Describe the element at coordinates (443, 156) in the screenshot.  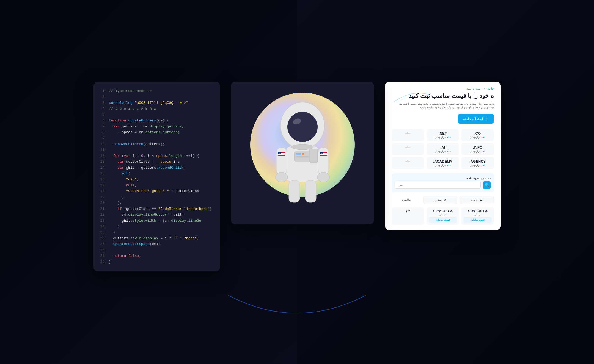
I see `domain-panel: خانه • ثبت دامنه ه خود را با قیمت مناسب …` at that location.